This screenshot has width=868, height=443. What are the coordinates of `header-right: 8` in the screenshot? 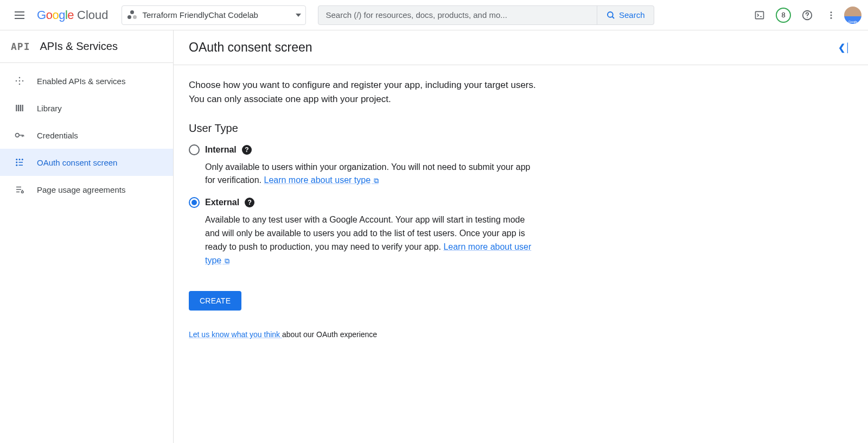 It's located at (805, 15).